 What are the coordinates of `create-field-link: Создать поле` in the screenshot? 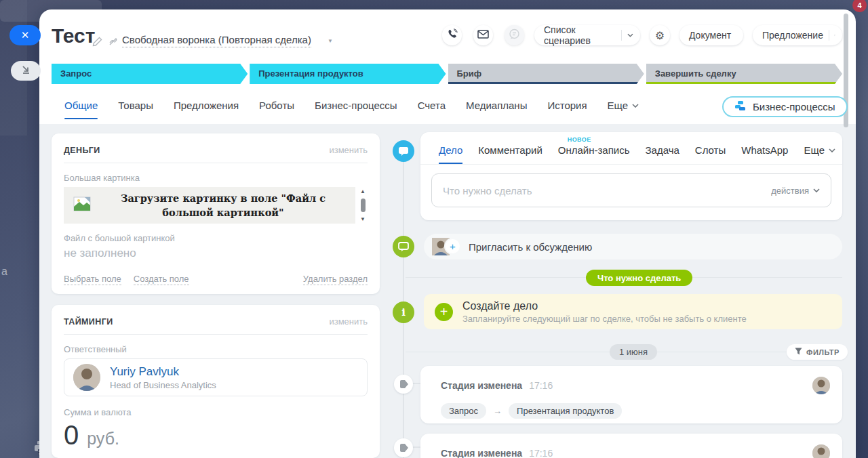 It's located at (161, 279).